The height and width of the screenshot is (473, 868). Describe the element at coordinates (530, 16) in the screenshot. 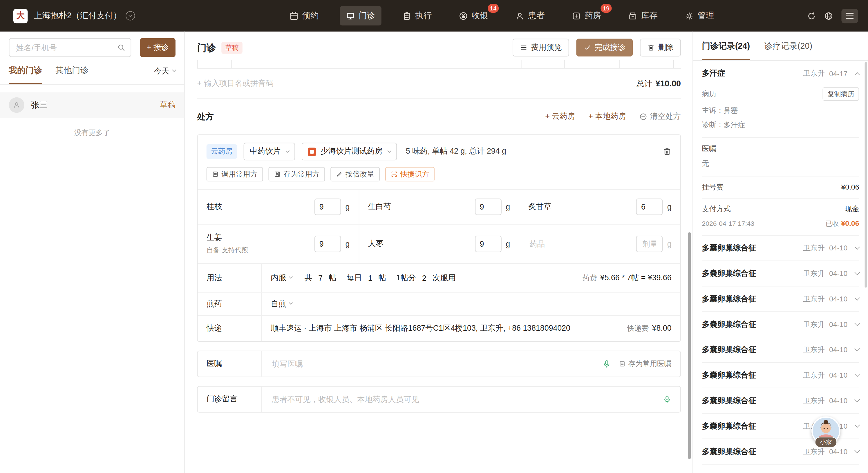

I see `nav-patients: 患者` at that location.